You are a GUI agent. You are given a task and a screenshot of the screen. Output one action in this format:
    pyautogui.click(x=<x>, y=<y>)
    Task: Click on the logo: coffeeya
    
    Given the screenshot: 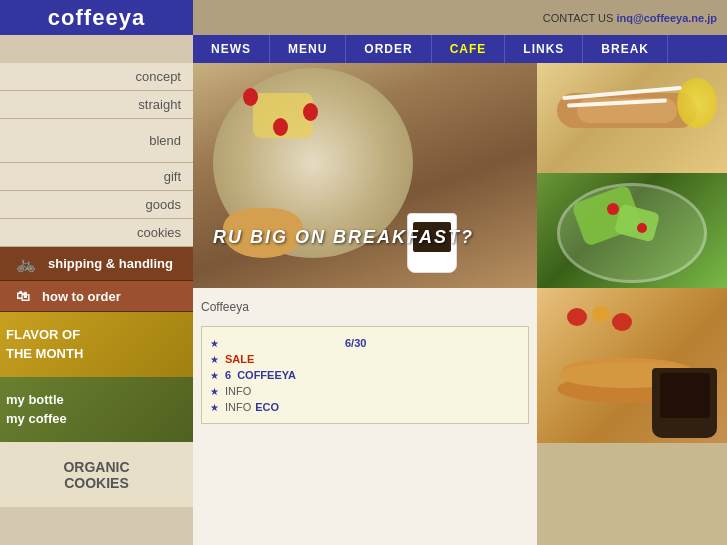 What is the action you would take?
    pyautogui.click(x=96, y=18)
    